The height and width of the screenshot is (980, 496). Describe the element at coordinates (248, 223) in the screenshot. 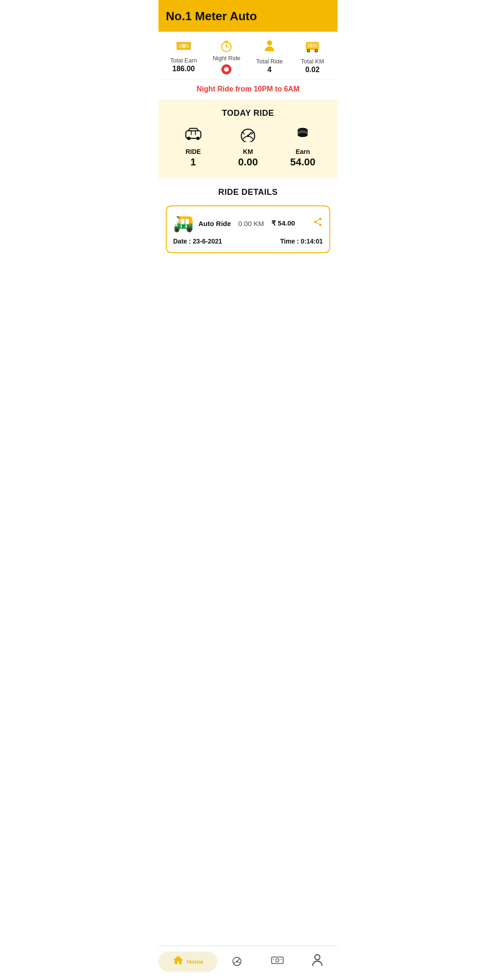

I see `ride-card-top: 🛺 Auto Ride 0.00 KM ₹ 54.00` at that location.